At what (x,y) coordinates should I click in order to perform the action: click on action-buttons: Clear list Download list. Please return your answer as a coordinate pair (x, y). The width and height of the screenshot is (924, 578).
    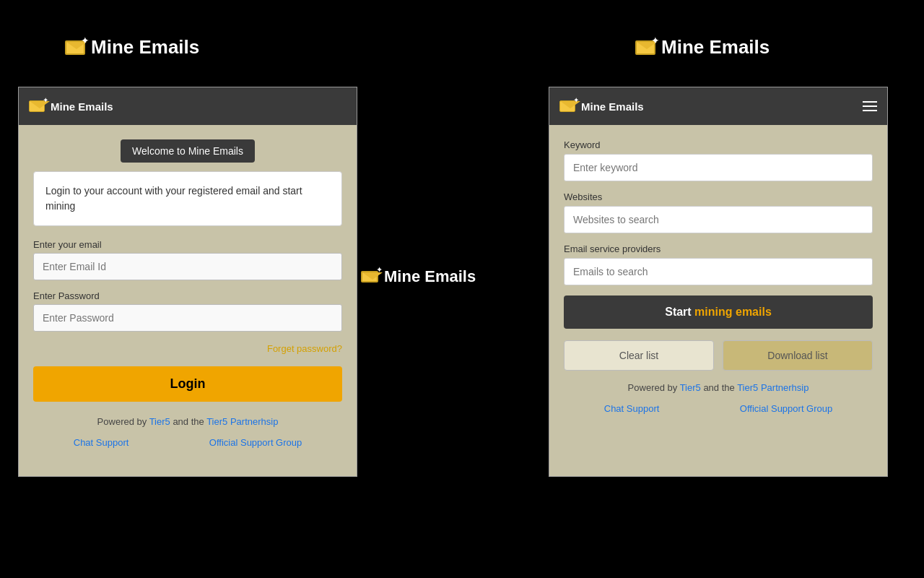
    Looking at the image, I should click on (718, 355).